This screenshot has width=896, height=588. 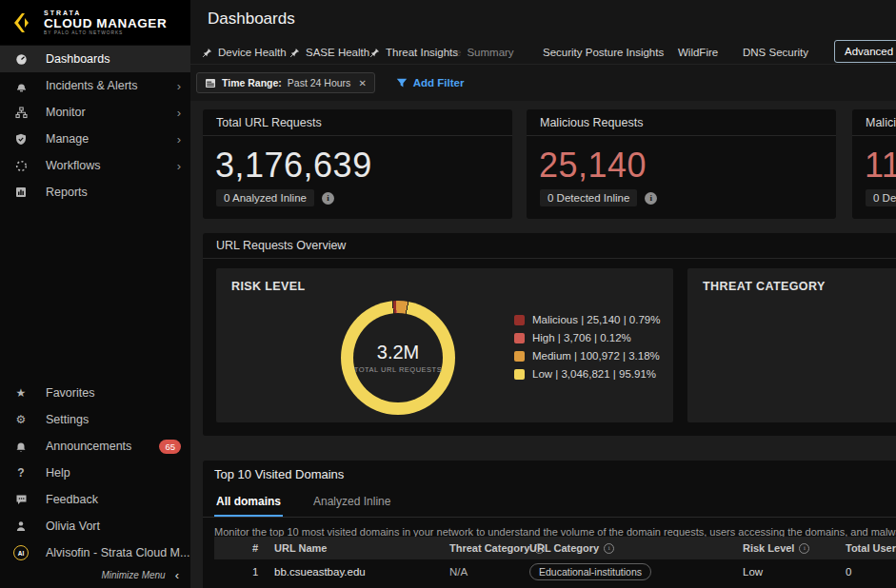 I want to click on risk-level-legend: Malicious | 25,140 | 0.79% High | 3,706 …, so click(x=587, y=346).